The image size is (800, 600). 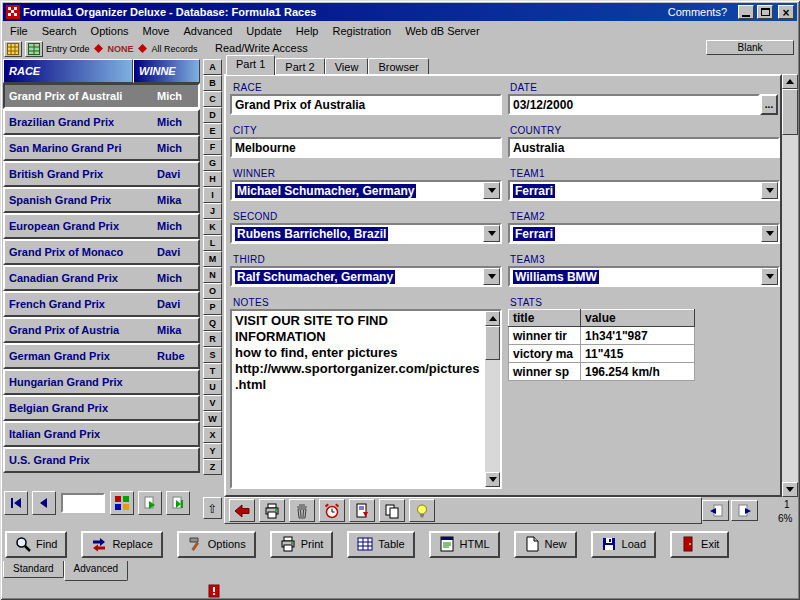 What do you see at coordinates (83, 503) in the screenshot?
I see `record-page-input` at bounding box center [83, 503].